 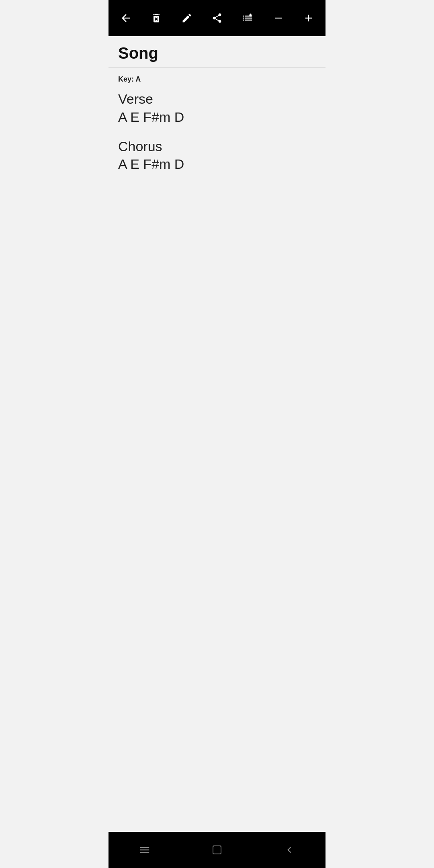 I want to click on song-title-area: Song, so click(x=217, y=52).